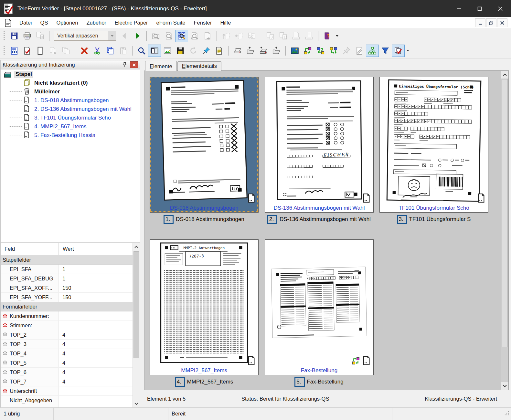 The image size is (511, 420). I want to click on element-card-5: Fax-Bestellung, so click(319, 307).